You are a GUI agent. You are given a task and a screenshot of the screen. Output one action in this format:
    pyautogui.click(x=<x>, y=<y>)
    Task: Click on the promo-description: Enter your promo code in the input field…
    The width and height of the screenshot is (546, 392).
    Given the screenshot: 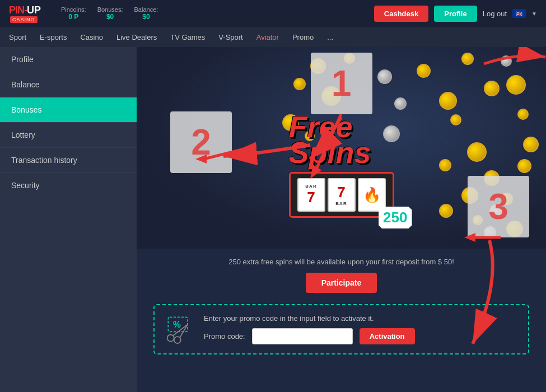 What is the action you would take?
    pyautogui.click(x=361, y=318)
    